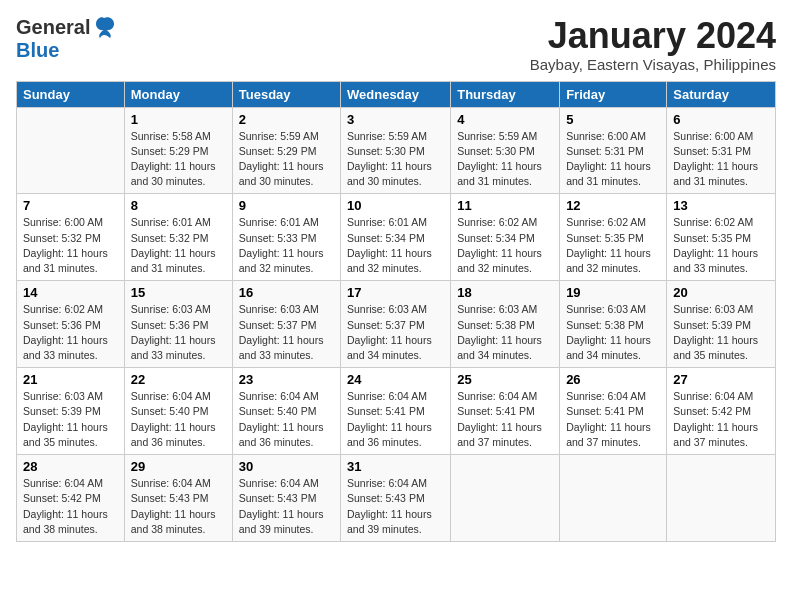  I want to click on calendar-cell: 27Sunrise: 6:04 AM Sunset: 5:42 PM Dayli…, so click(722, 412).